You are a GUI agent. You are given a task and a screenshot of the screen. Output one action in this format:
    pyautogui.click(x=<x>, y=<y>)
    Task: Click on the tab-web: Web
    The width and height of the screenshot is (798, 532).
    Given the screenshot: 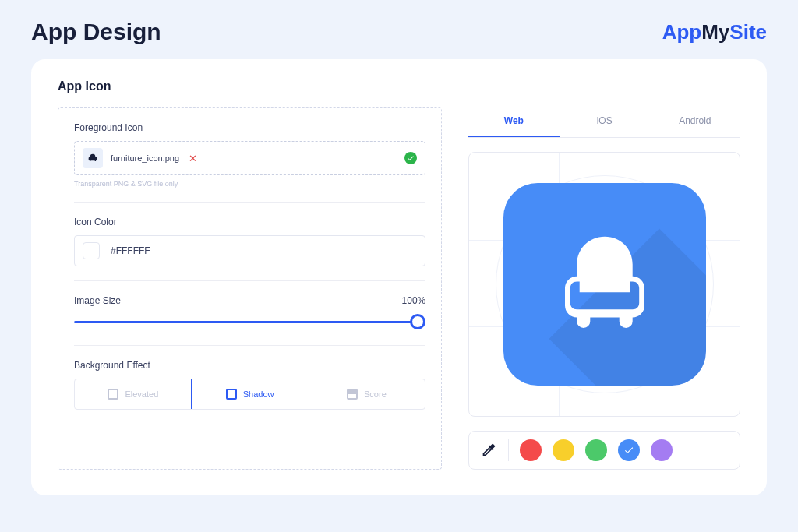 What is the action you would take?
    pyautogui.click(x=514, y=122)
    